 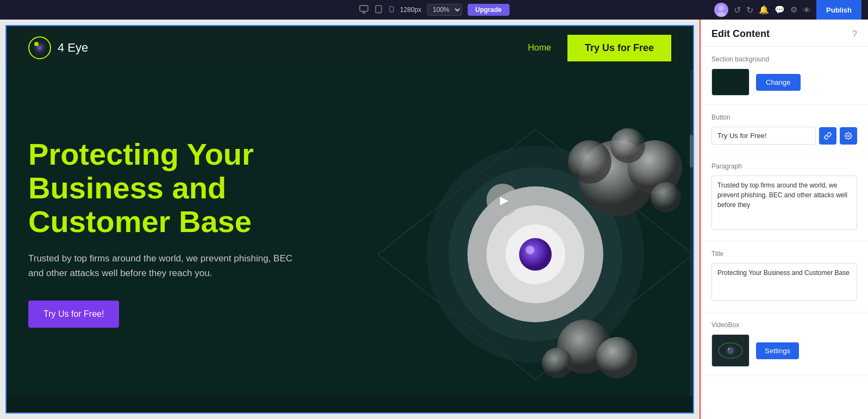 I want to click on paragraph-textarea: Trusted by top firms around the world, w…, so click(x=784, y=203).